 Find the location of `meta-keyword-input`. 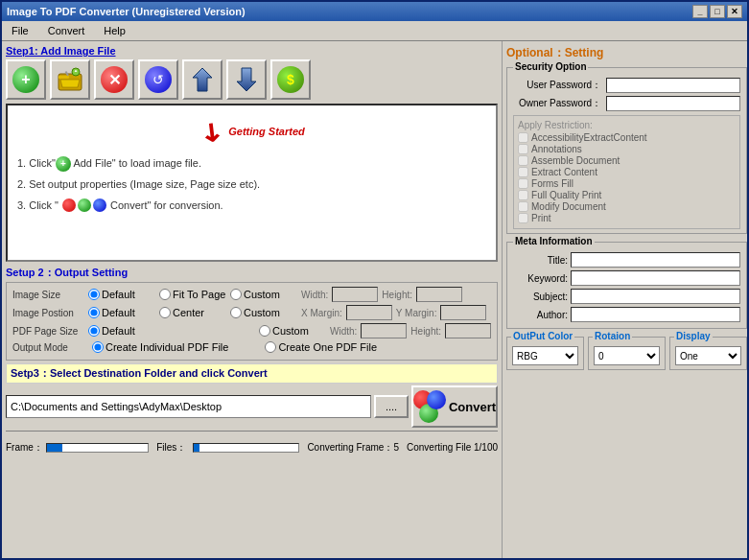

meta-keyword-input is located at coordinates (656, 278).